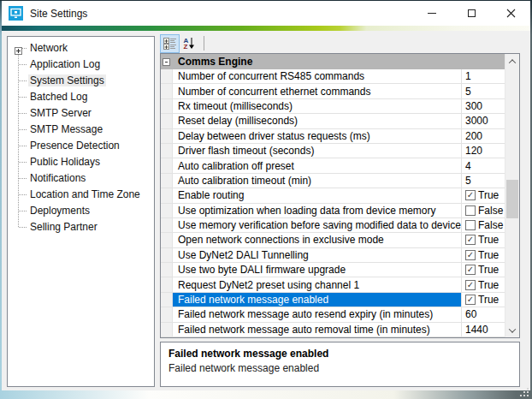 Image resolution: width=532 pixels, height=399 pixels. Describe the element at coordinates (166, 62) in the screenshot. I see `minus-box-icon` at that location.